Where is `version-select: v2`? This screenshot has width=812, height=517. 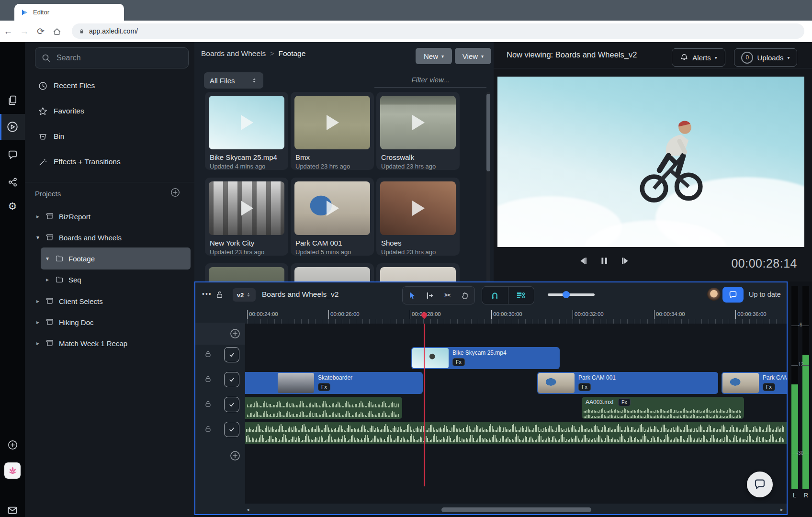
version-select: v2 is located at coordinates (244, 295).